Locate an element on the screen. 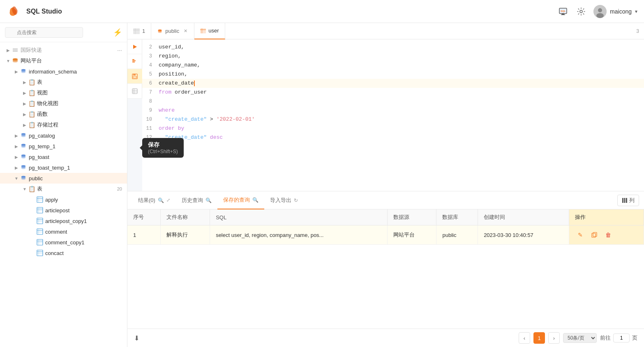  col-actions: 操作 is located at coordinates (606, 218).